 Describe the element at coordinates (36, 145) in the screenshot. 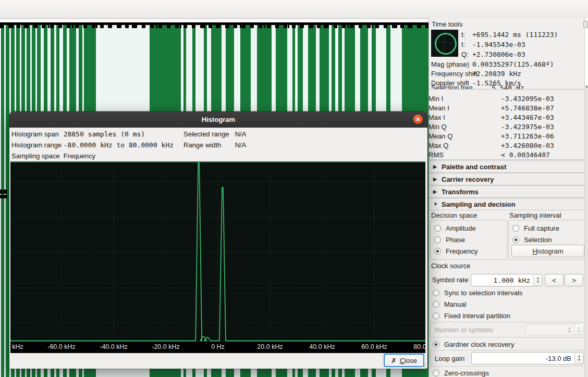

I see `histogram-range-label: Histogram range` at that location.